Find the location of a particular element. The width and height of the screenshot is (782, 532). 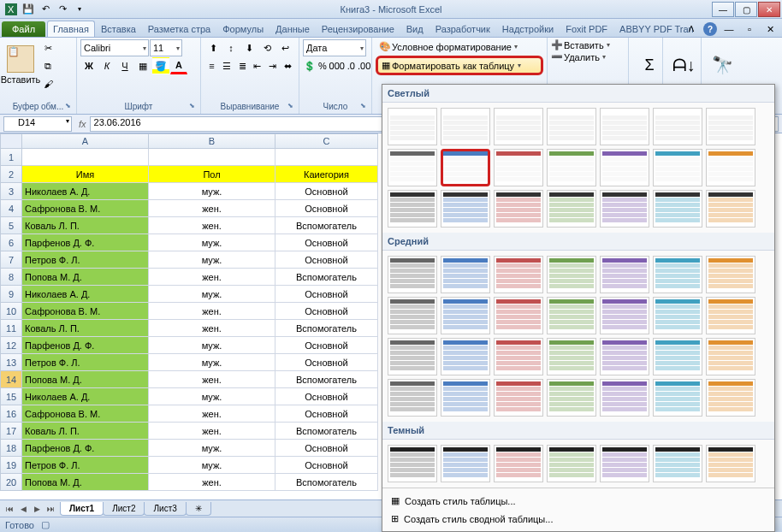

bold-button: Ж is located at coordinates (89, 66).